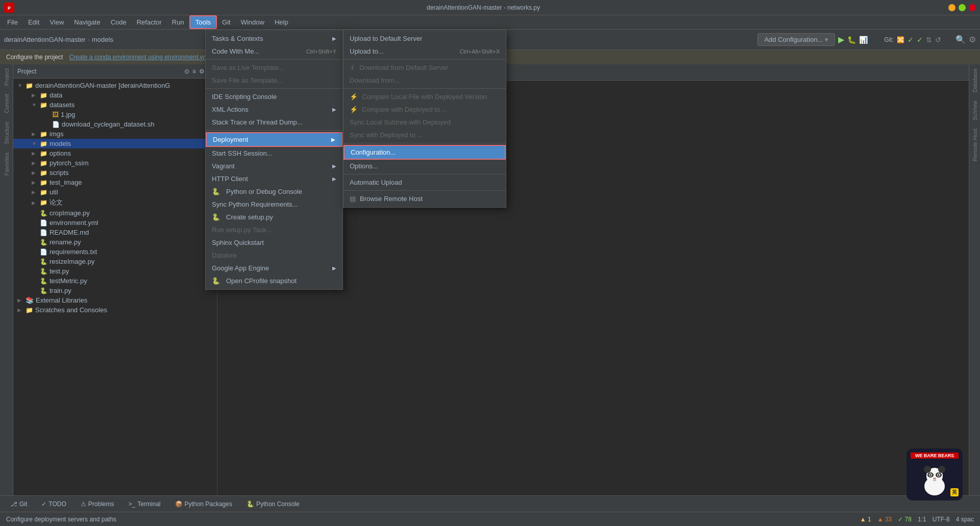 Image resolution: width=980 pixels, height=526 pixels. What do you see at coordinates (115, 242) in the screenshot?
I see `tree-item-rename: 🐍 rename.py` at bounding box center [115, 242].